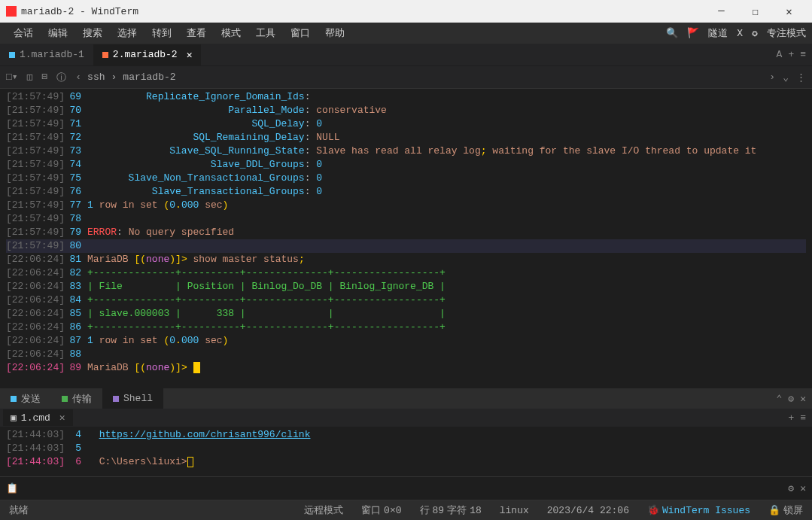  I want to click on info-icon: ⓘ, so click(62, 78).